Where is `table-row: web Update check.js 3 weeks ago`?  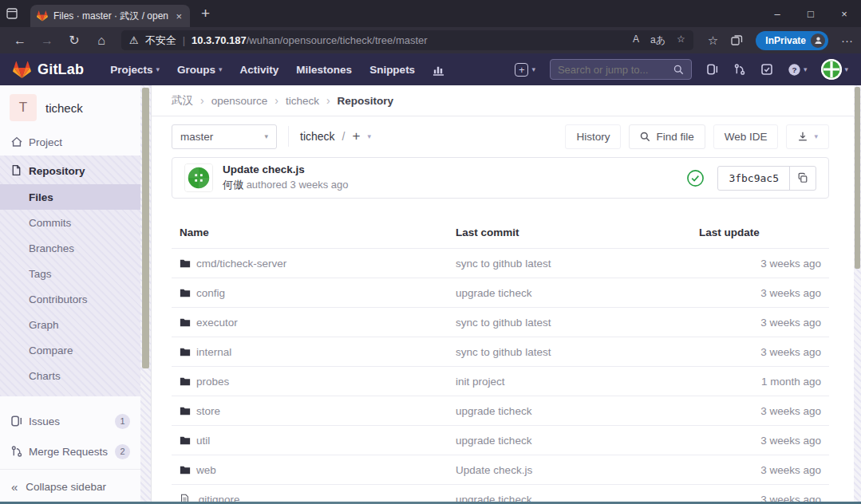 table-row: web Update check.js 3 weeks ago is located at coordinates (500, 471).